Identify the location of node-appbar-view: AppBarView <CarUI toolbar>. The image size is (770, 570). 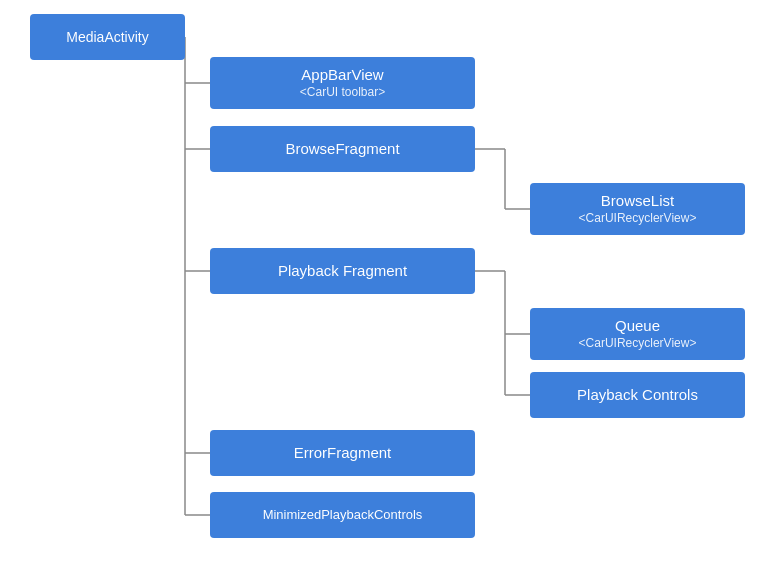
(342, 83).